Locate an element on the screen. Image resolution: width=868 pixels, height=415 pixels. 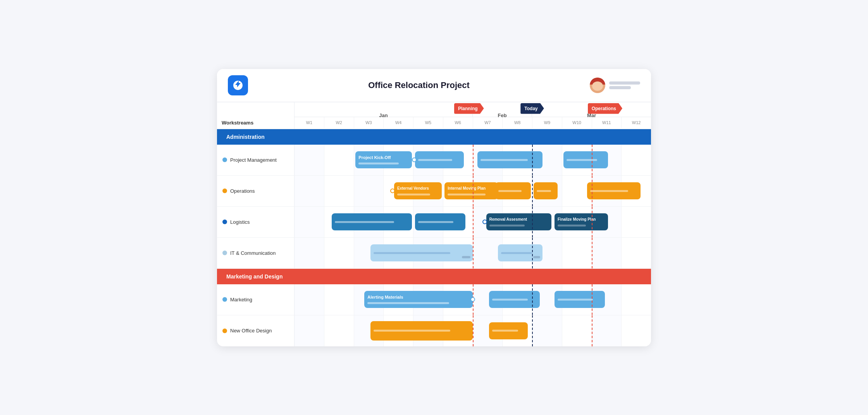
bar-finalize: Finalize Moving Plan is located at coordinates (581, 222).